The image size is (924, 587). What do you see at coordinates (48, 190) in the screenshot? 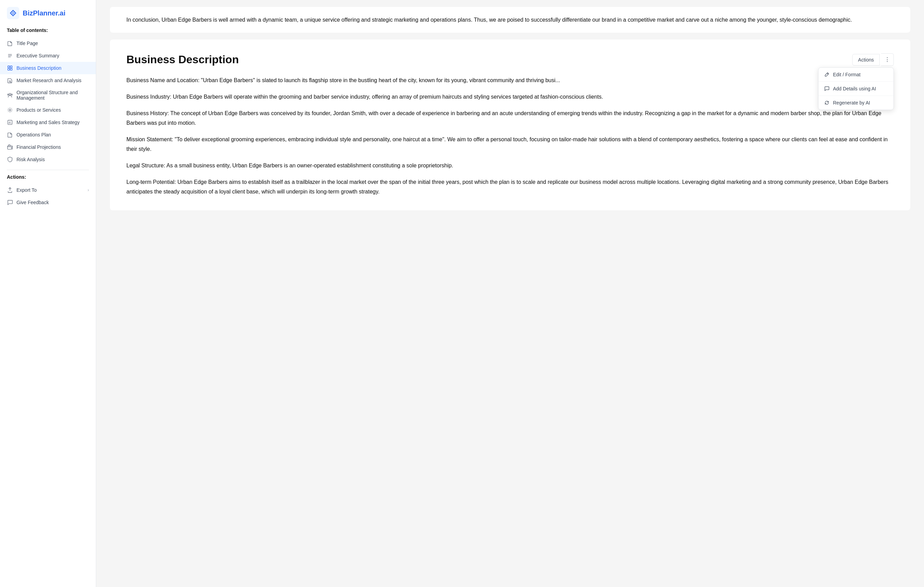
I see `action-export-to: Export To ›` at bounding box center [48, 190].